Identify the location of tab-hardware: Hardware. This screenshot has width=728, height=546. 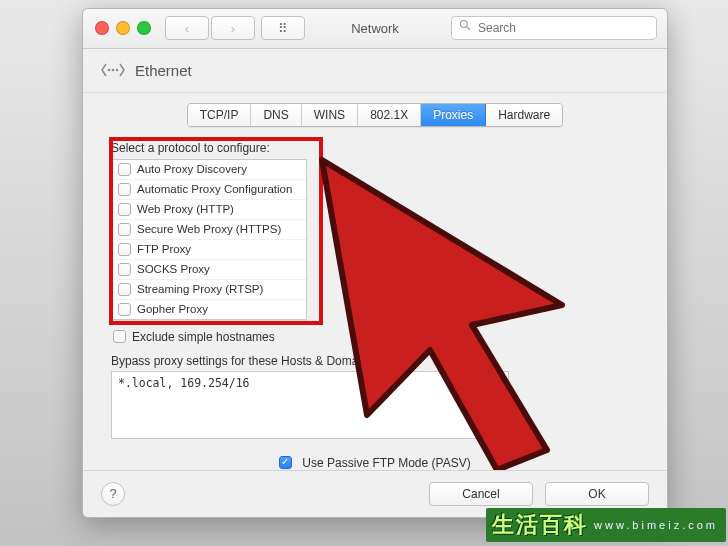
(524, 115).